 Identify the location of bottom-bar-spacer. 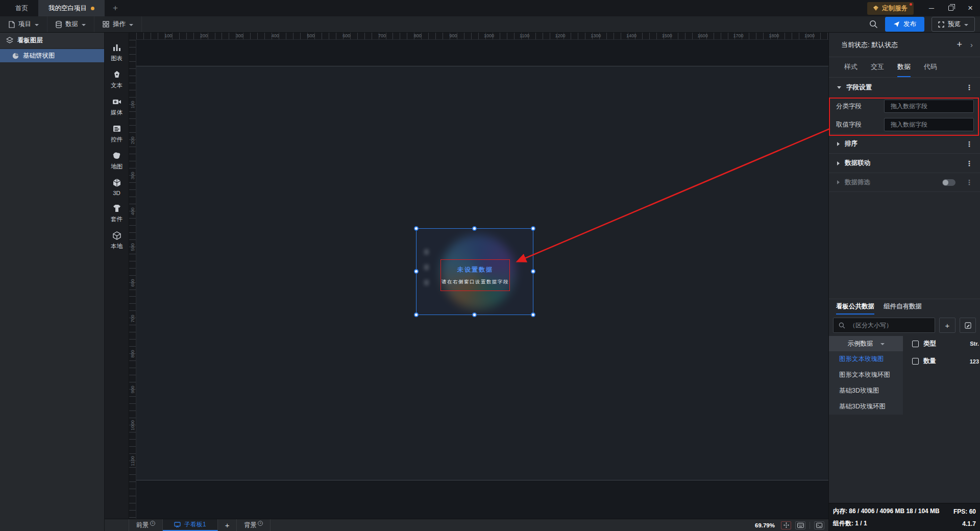
(117, 525).